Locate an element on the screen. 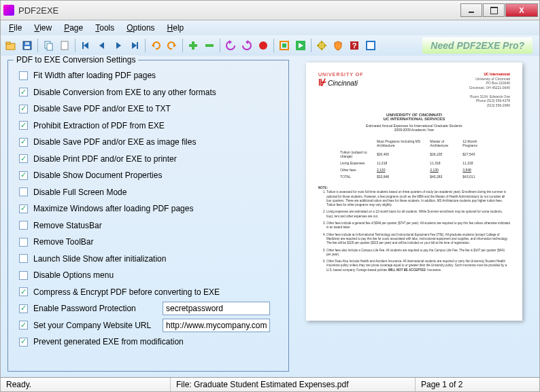  status-page: Page 1 of 2 is located at coordinates (477, 385).